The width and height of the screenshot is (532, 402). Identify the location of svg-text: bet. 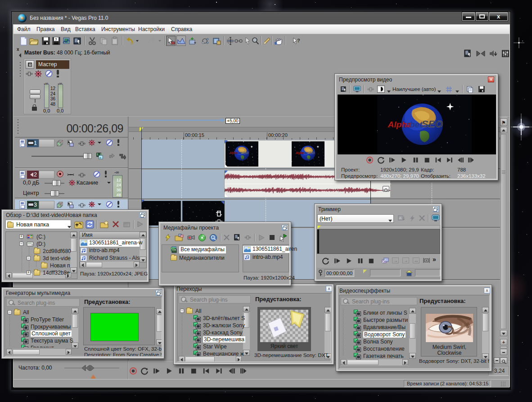
(416, 124).